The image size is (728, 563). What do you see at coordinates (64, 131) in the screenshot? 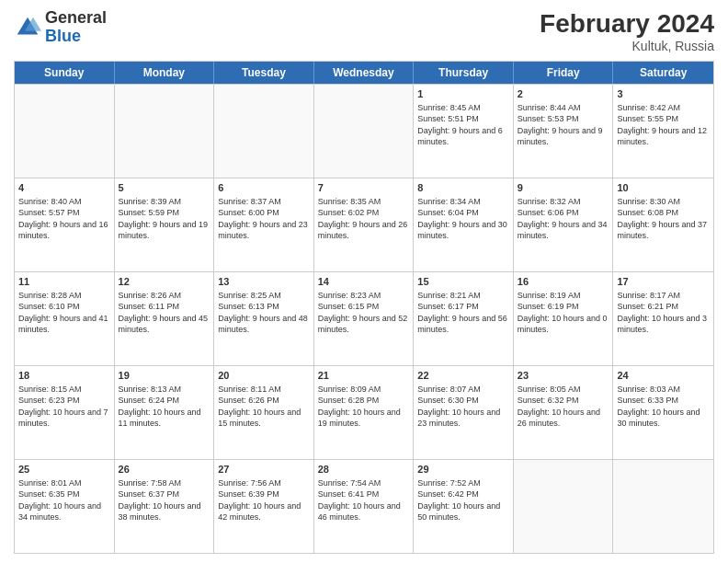
I see `cal-cell-r0-c0` at bounding box center [64, 131].